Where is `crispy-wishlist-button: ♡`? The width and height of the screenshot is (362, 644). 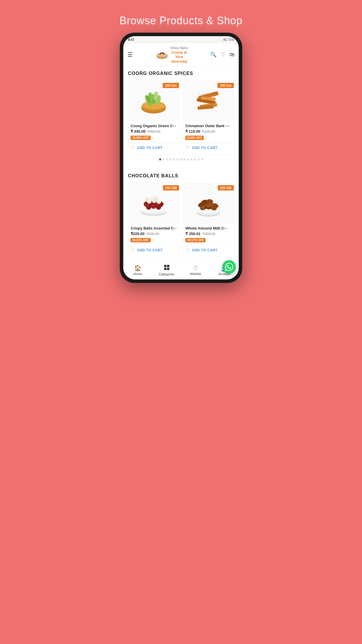 crispy-wishlist-button: ♡ is located at coordinates (133, 250).